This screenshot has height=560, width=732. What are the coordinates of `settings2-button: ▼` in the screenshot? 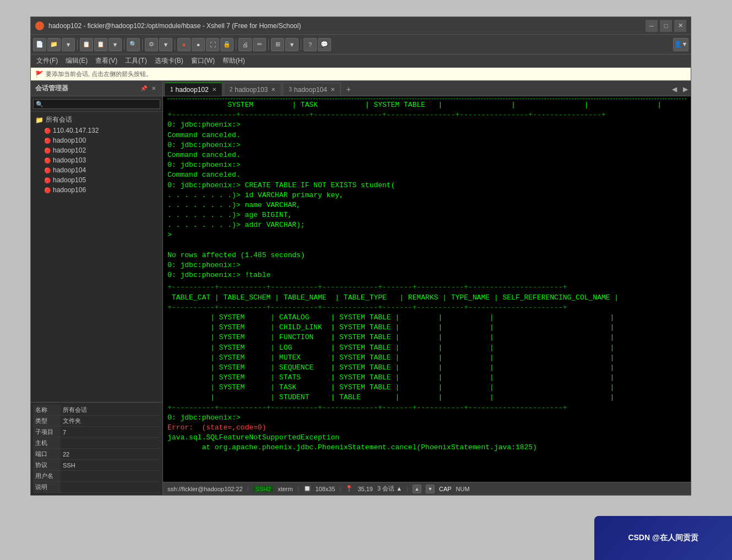 It's located at (166, 45).